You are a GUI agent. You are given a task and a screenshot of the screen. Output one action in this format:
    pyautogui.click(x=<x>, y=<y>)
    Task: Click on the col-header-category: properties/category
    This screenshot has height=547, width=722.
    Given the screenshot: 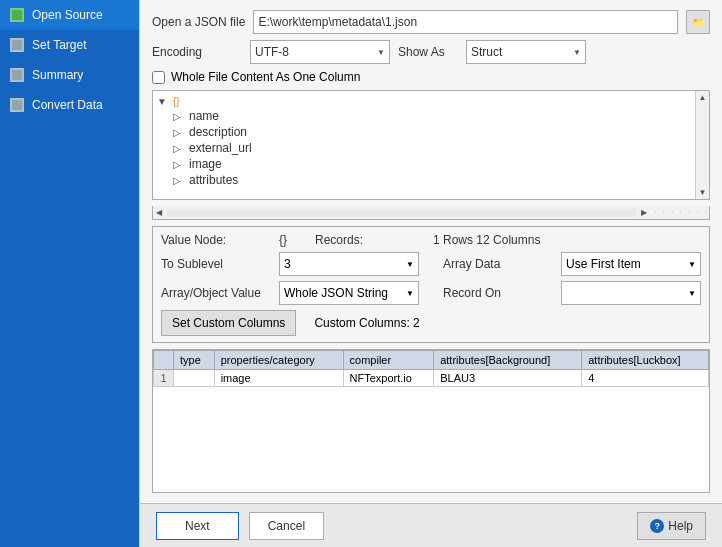 What is the action you would take?
    pyautogui.click(x=278, y=360)
    